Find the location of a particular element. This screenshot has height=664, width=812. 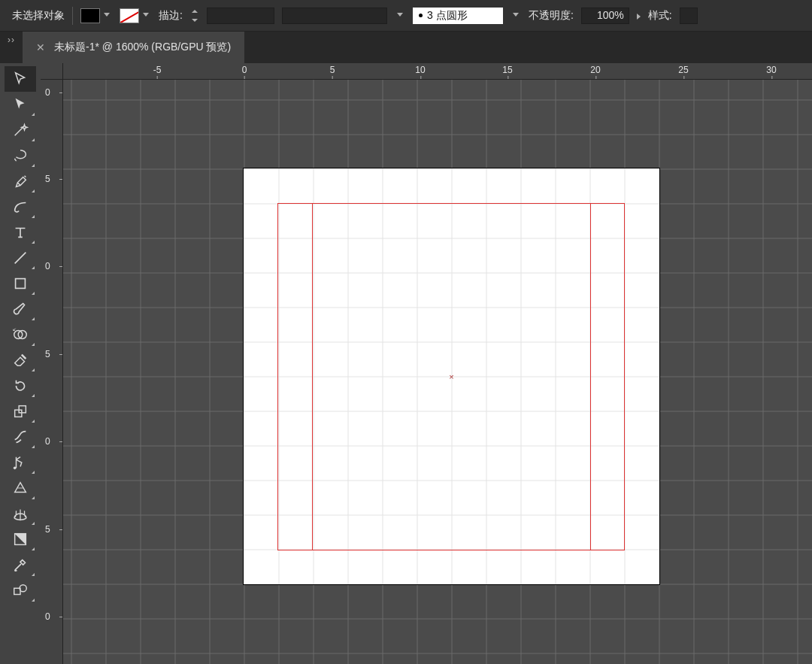

eraser-tool is located at coordinates (20, 360).